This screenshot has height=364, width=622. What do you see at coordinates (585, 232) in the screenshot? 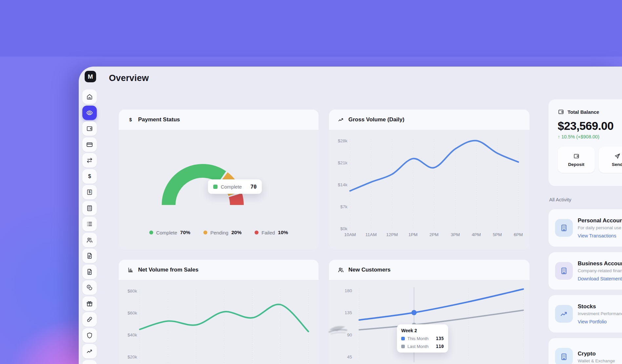
I see `right-panel: Total Balance $23,569.00 ↑ 10.5% (+$908.…` at bounding box center [585, 232].